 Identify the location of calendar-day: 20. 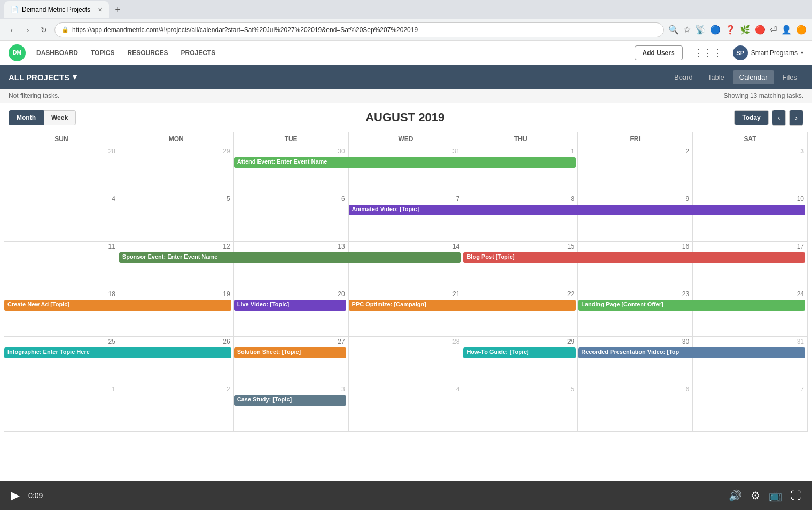
(292, 313).